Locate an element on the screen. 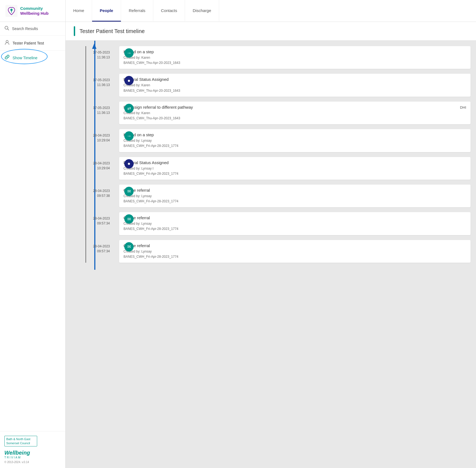 This screenshot has height=468, width=476. nav-contacts: Contacts is located at coordinates (169, 11).